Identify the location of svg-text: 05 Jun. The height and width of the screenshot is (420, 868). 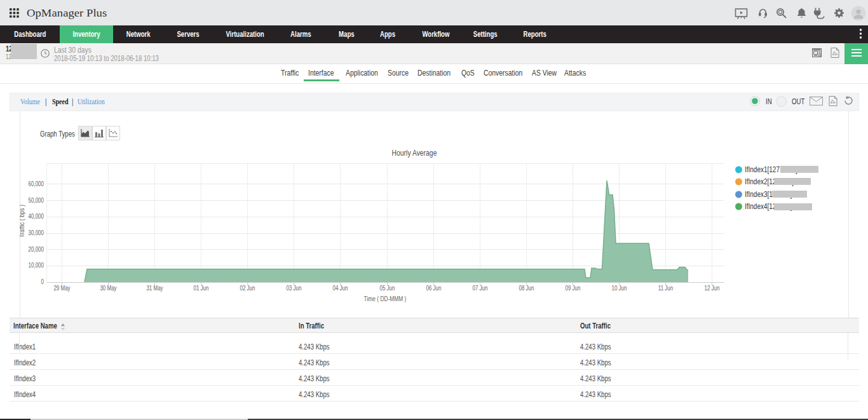
(387, 288).